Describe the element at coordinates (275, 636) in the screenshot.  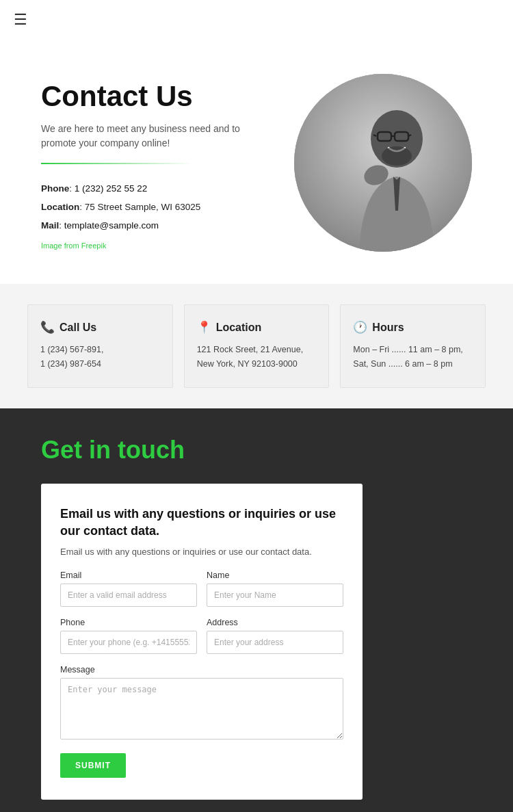
I see `address-group: Address` at that location.